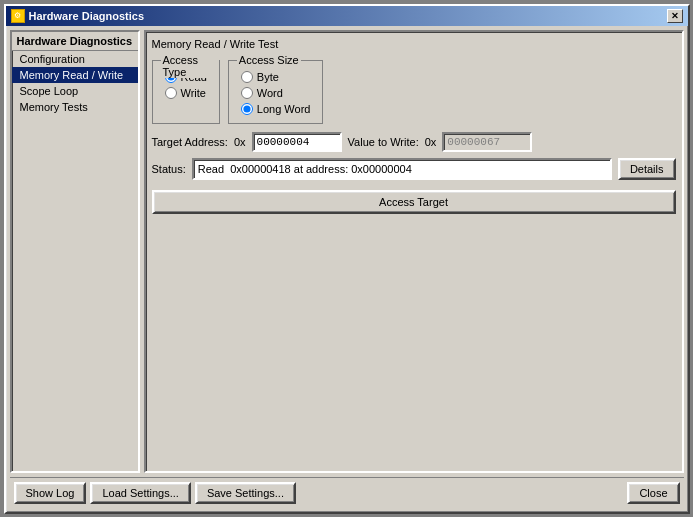  Describe the element at coordinates (190, 142) in the screenshot. I see `target-address-label: Target Address:` at that location.